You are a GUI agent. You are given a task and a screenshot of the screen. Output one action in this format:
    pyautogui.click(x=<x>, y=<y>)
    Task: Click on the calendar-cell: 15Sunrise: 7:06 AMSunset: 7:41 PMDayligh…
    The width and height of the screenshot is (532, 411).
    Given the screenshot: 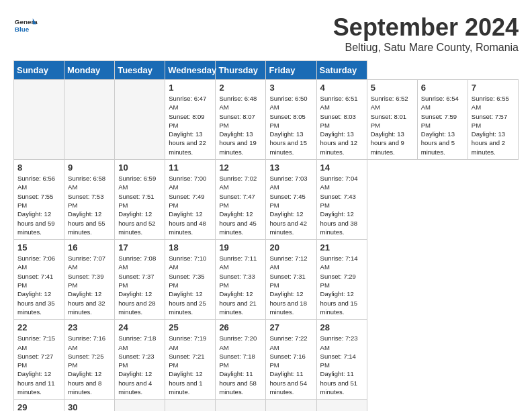 What is the action you would take?
    pyautogui.click(x=39, y=279)
    